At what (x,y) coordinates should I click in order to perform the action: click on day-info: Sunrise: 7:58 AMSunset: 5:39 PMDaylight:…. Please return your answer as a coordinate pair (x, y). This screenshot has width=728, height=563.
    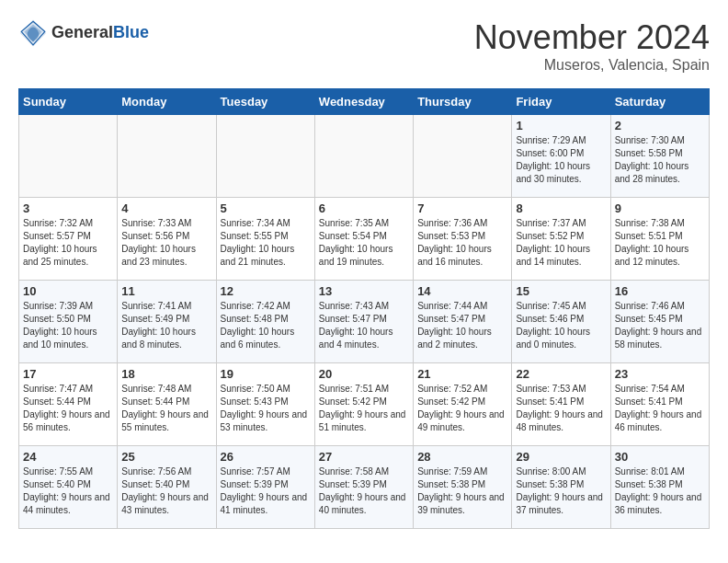
    Looking at the image, I should click on (364, 491).